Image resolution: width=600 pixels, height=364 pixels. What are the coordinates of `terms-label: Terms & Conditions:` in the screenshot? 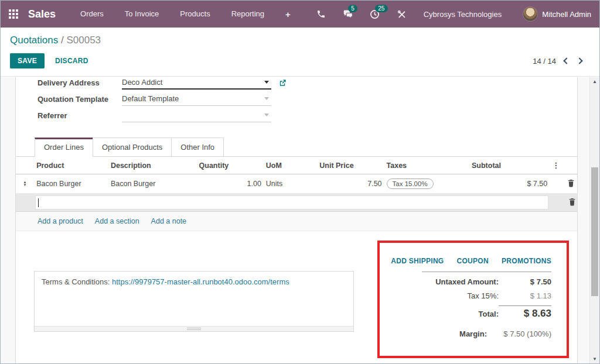 It's located at (76, 282).